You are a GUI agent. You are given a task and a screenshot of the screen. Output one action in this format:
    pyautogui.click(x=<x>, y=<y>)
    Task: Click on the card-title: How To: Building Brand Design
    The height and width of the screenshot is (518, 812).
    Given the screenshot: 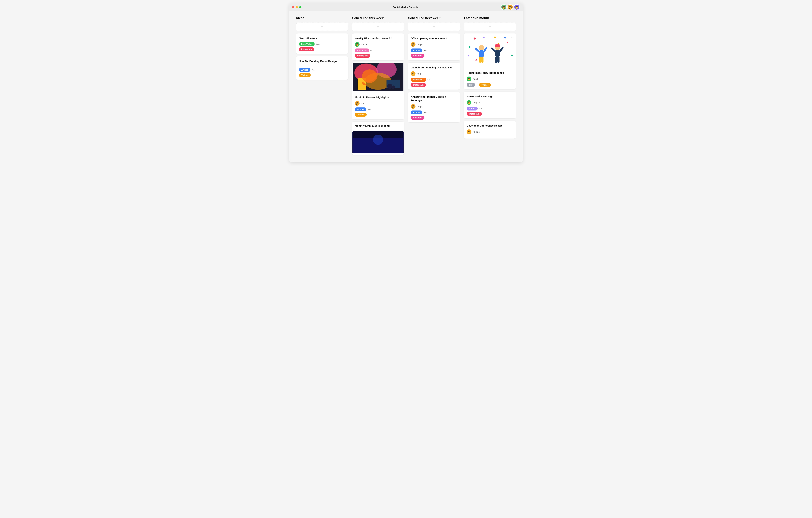 What is the action you would take?
    pyautogui.click(x=322, y=61)
    